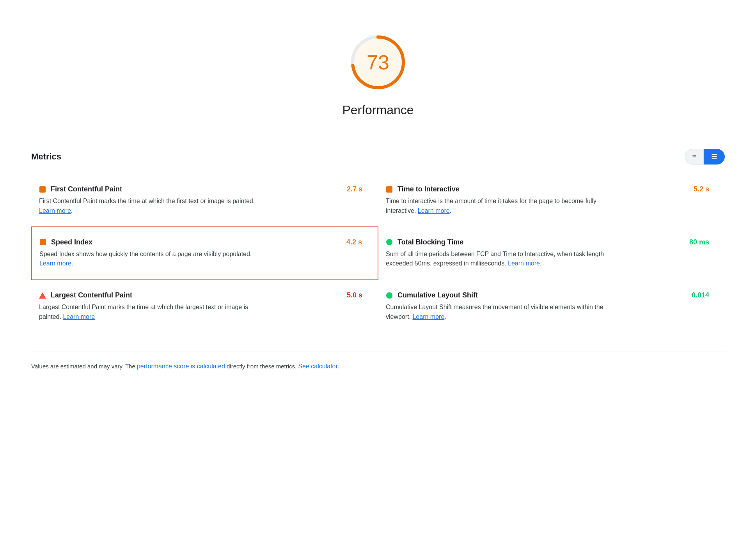 This screenshot has width=756, height=559. Describe the element at coordinates (87, 189) in the screenshot. I see `fcp-name: First Contentful Paint` at that location.